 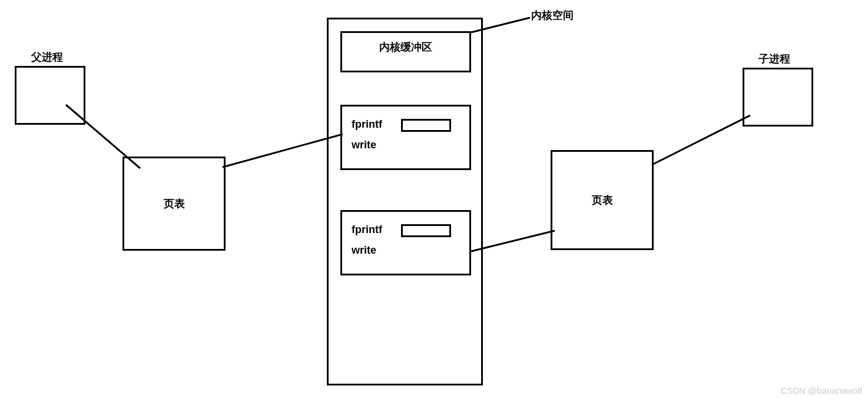 What do you see at coordinates (602, 200) in the screenshot?
I see `page-table-right-box: 页表` at bounding box center [602, 200].